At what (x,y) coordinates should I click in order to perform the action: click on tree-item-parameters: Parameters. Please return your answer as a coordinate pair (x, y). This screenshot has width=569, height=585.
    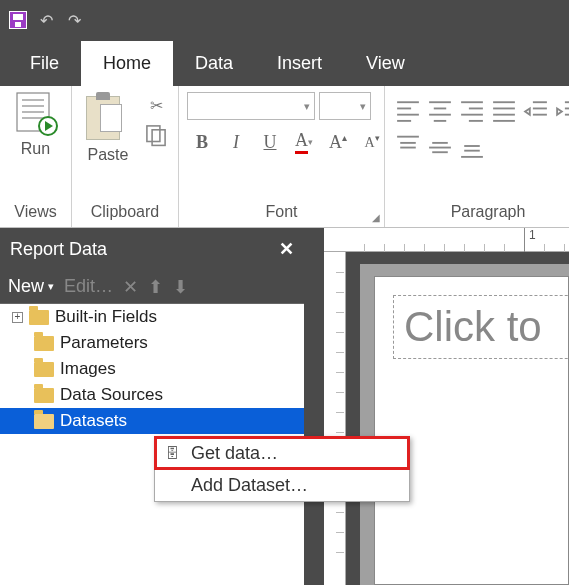
    Looking at the image, I should click on (152, 343).